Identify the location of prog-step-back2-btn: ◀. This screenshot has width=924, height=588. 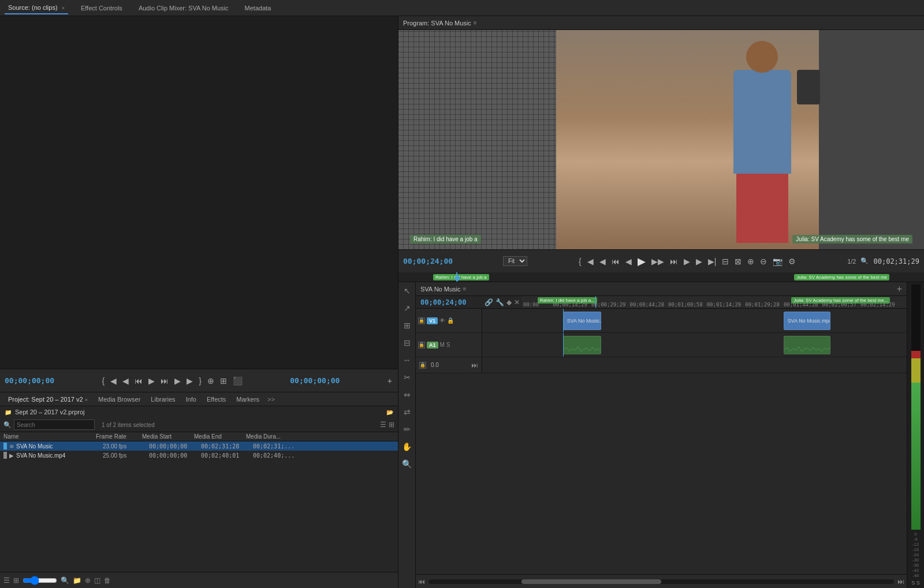
(603, 261).